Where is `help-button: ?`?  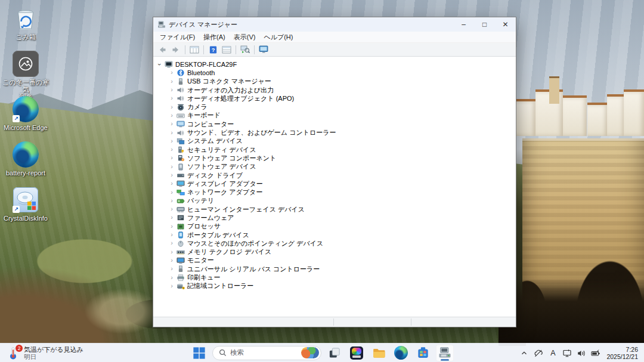 help-button: ? is located at coordinates (213, 50).